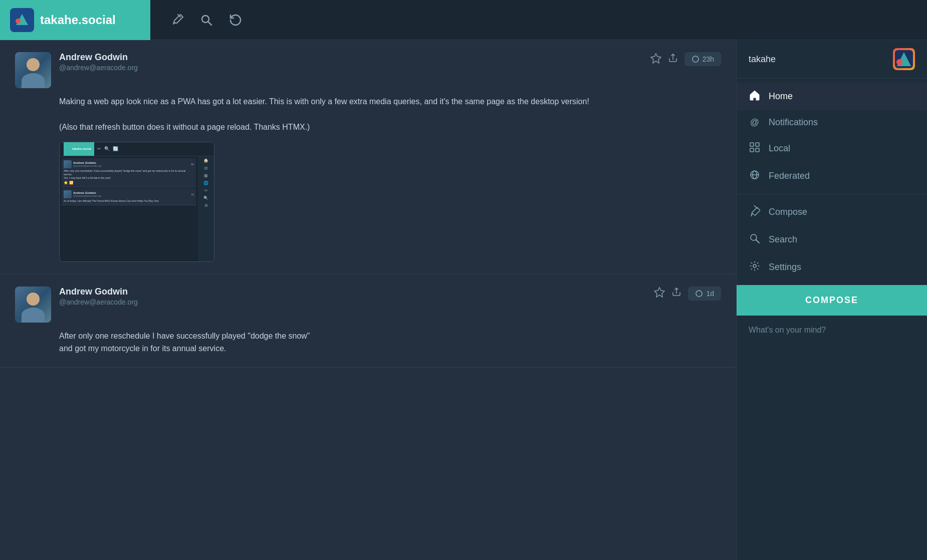  Describe the element at coordinates (785, 267) in the screenshot. I see `nav-label-settings: Settings` at that location.